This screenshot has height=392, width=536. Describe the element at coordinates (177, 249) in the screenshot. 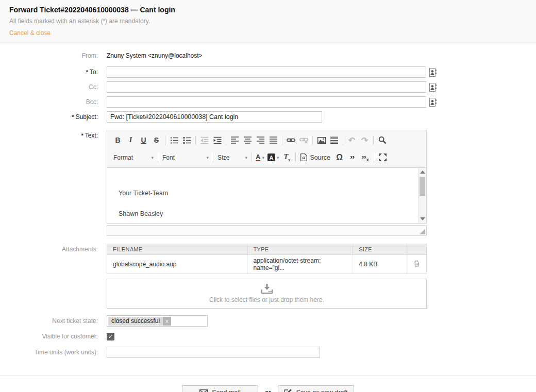

I see `column-header-filename: FILENAME` at that location.